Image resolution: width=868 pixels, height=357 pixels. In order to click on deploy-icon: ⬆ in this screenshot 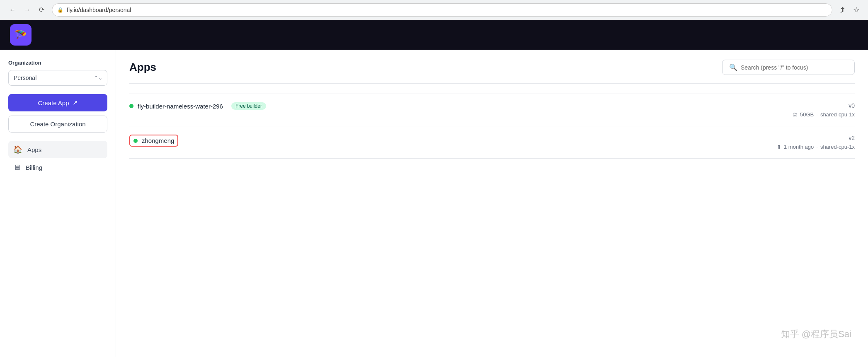, I will do `click(779, 147)`.